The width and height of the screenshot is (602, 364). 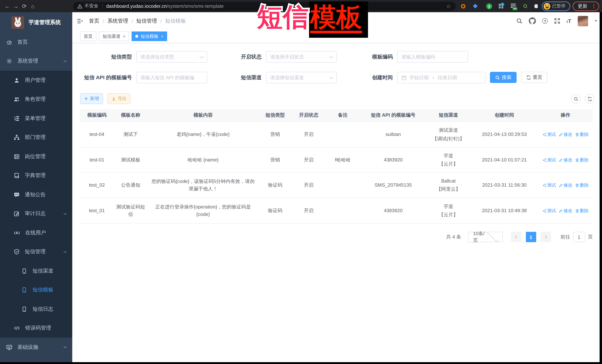 I want to click on browser-back-icon: ←, so click(x=7, y=6).